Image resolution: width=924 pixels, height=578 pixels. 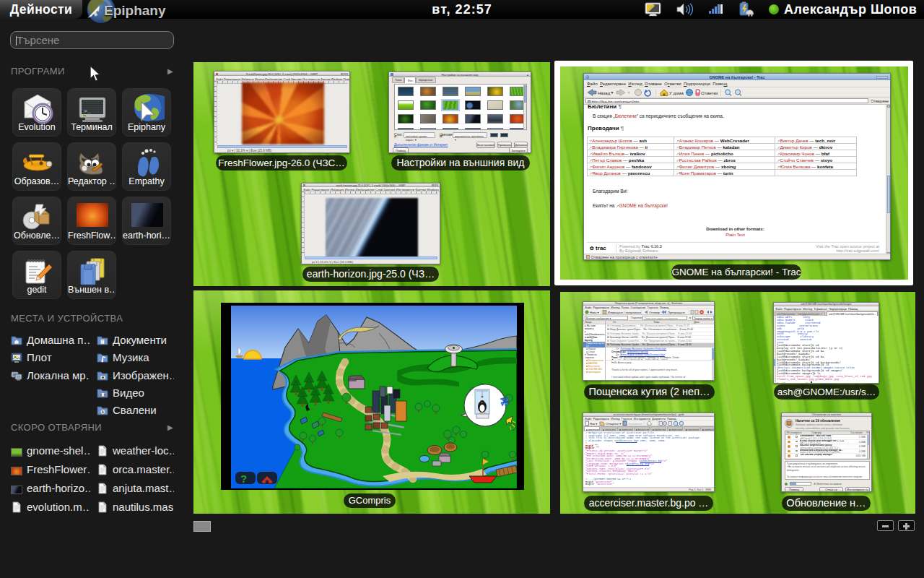 I want to click on svg-text: Нова ▾, so click(x=595, y=312).